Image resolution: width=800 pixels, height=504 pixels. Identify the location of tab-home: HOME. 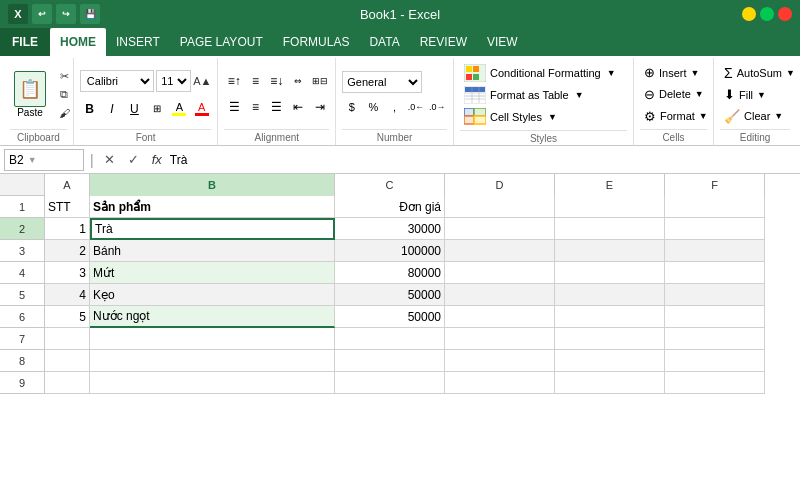
(78, 42).